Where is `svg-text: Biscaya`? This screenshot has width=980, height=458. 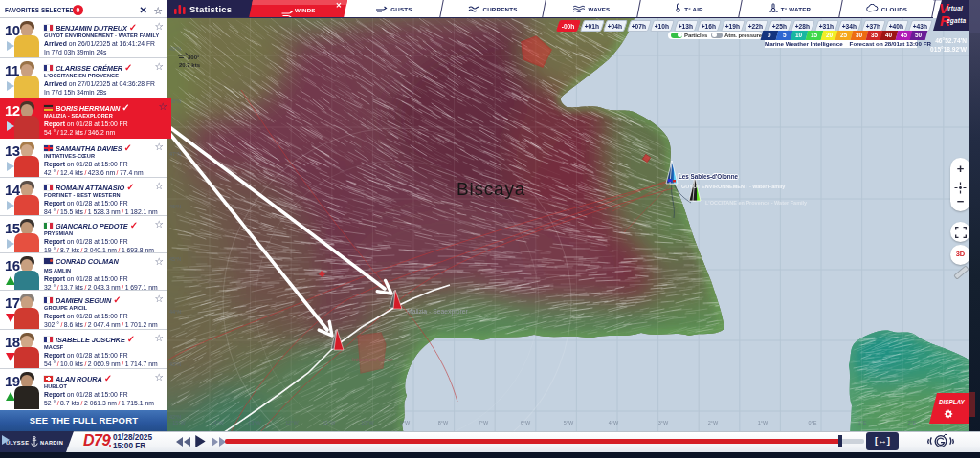 svg-text: Biscaya is located at coordinates (491, 189).